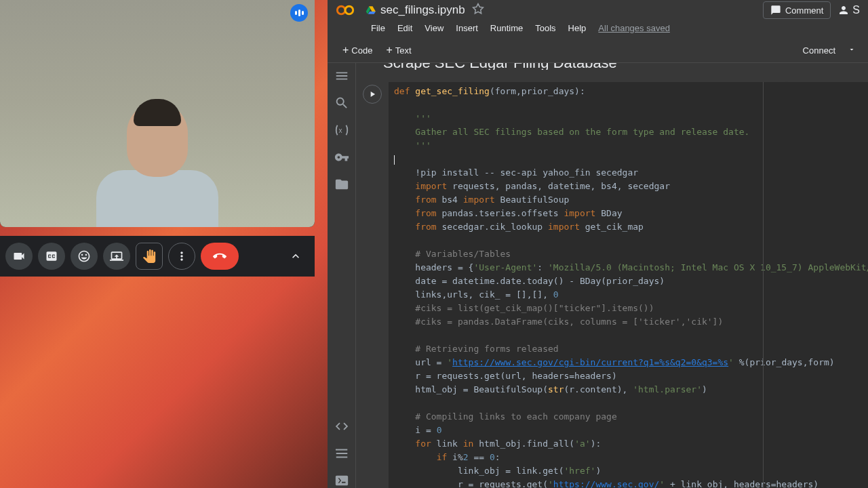 The height and width of the screenshot is (488, 868). Describe the element at coordinates (342, 426) in the screenshot. I see `code-snippets-icon` at that location.